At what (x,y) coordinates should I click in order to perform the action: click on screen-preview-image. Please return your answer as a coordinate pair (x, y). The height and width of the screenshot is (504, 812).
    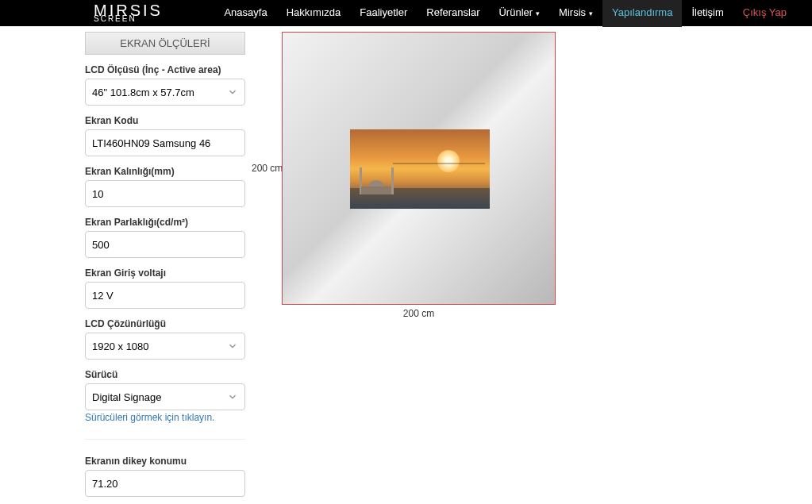
    Looking at the image, I should click on (420, 169).